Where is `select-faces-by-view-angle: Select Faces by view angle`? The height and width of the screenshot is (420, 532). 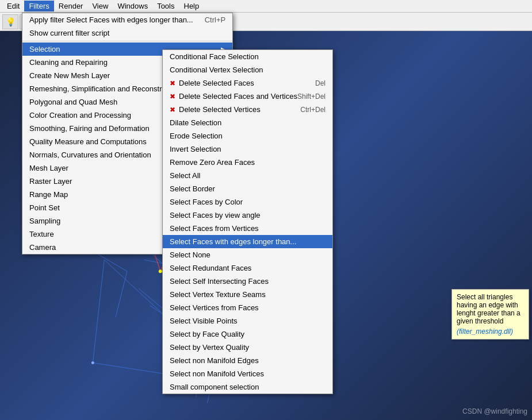
select-faces-by-view-angle: Select Faces by view angle is located at coordinates (247, 215).